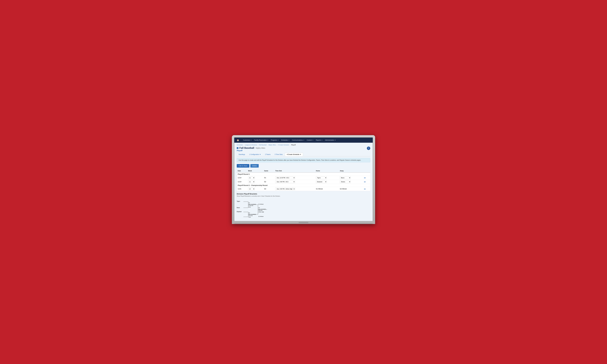 The height and width of the screenshot is (364, 607). I want to click on breadcrumb-current: Playoff, so click(293, 145).